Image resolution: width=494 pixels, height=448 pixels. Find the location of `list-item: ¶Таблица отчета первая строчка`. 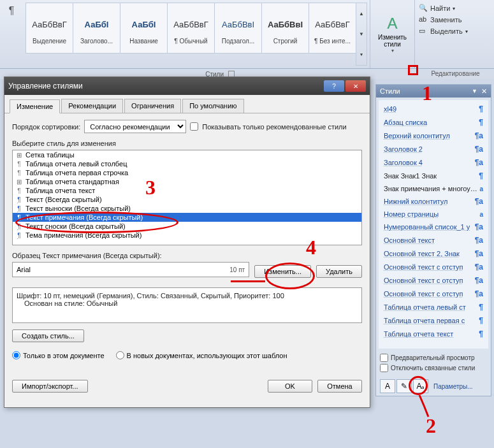

list-item: ¶Таблица отчета первая строчка is located at coordinates (187, 173).